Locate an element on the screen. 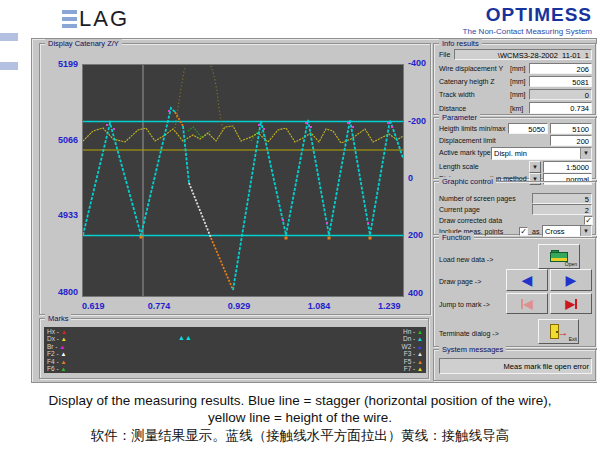 This screenshot has width=600, height=450. catenary-height-label: Catenary heigth Z is located at coordinates (467, 82).